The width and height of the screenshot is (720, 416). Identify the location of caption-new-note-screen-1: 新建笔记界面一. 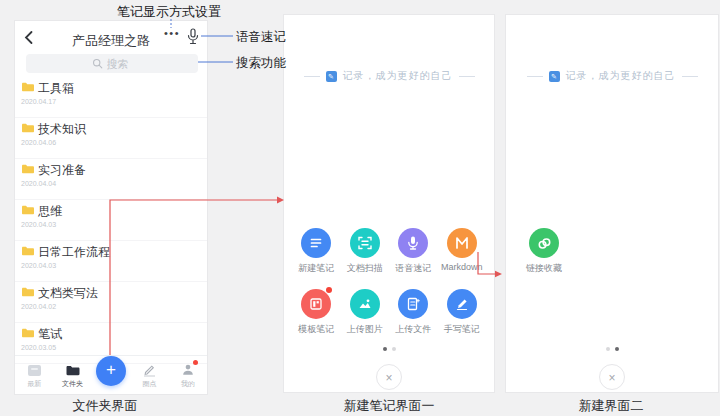
(389, 406).